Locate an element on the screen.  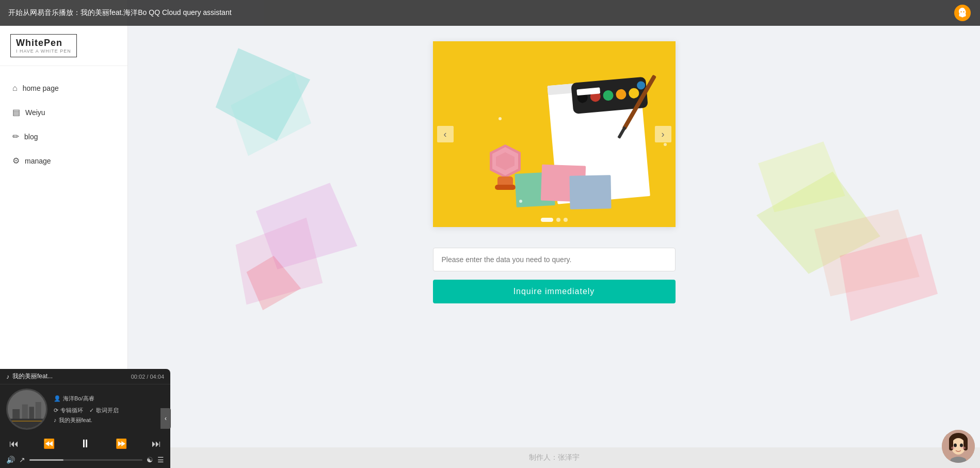
weiyu-icon: ▤ is located at coordinates (17, 112).